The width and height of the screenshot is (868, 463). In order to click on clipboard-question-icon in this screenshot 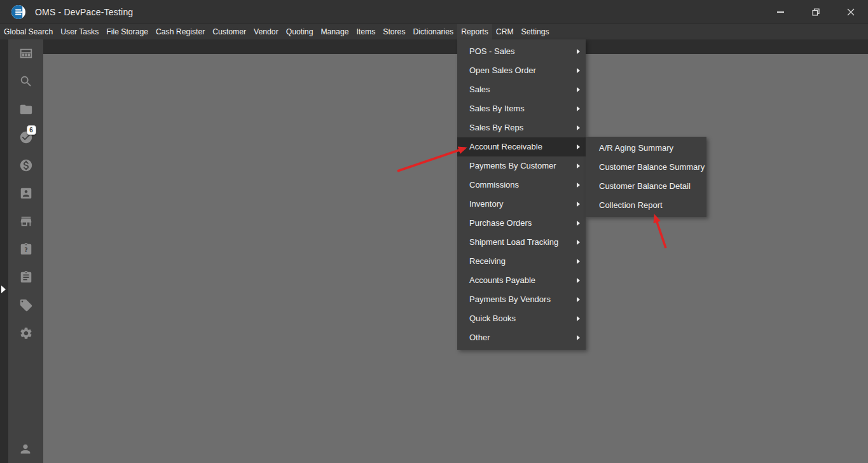, I will do `click(26, 249)`.